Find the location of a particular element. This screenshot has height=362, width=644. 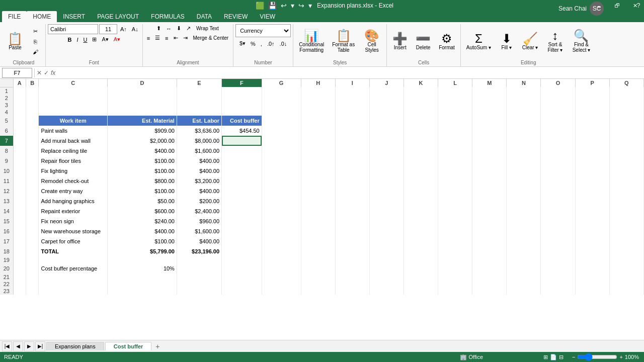

cell-O3 is located at coordinates (592, 105).